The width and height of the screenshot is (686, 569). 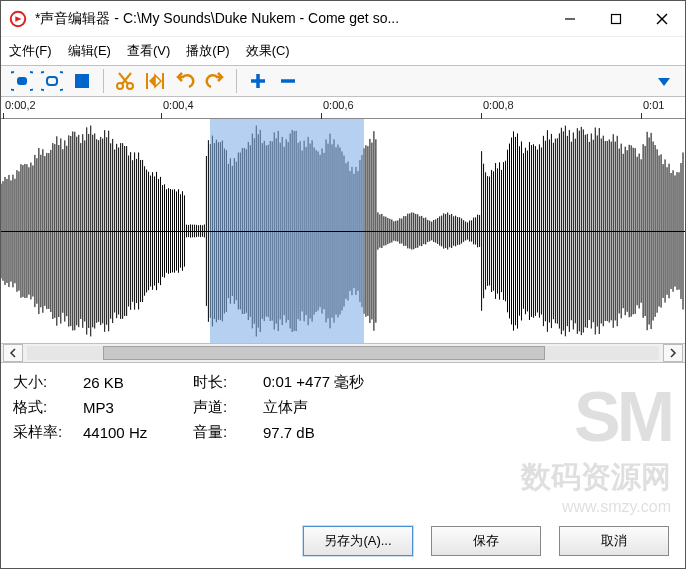 What do you see at coordinates (20, 105) in the screenshot?
I see `ruler-tick-label: 0:00,2` at bounding box center [20, 105].